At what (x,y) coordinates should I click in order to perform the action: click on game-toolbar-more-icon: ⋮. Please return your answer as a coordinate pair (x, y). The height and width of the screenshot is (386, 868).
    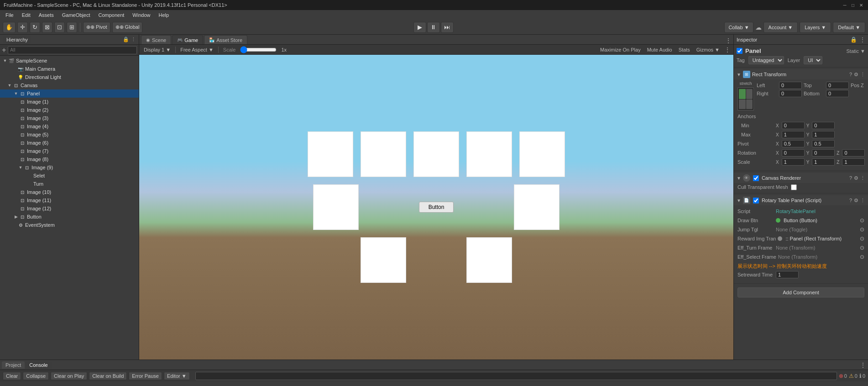
    Looking at the image, I should click on (727, 50).